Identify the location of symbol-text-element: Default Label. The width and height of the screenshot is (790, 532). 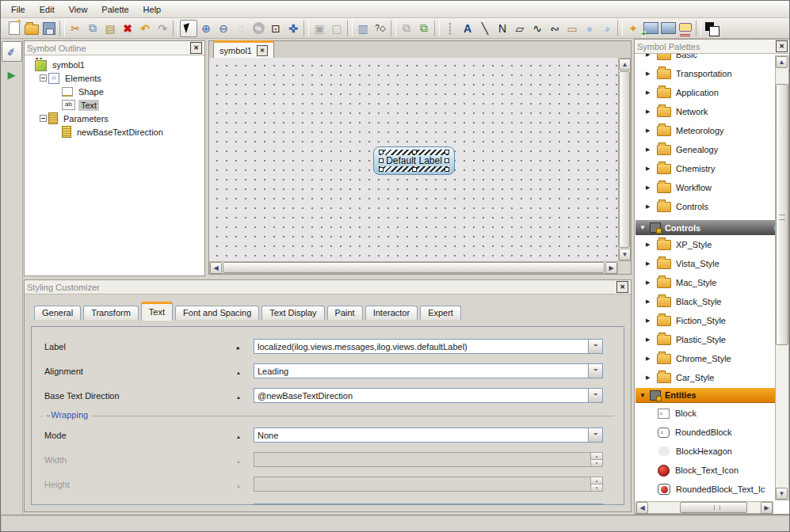
(414, 161).